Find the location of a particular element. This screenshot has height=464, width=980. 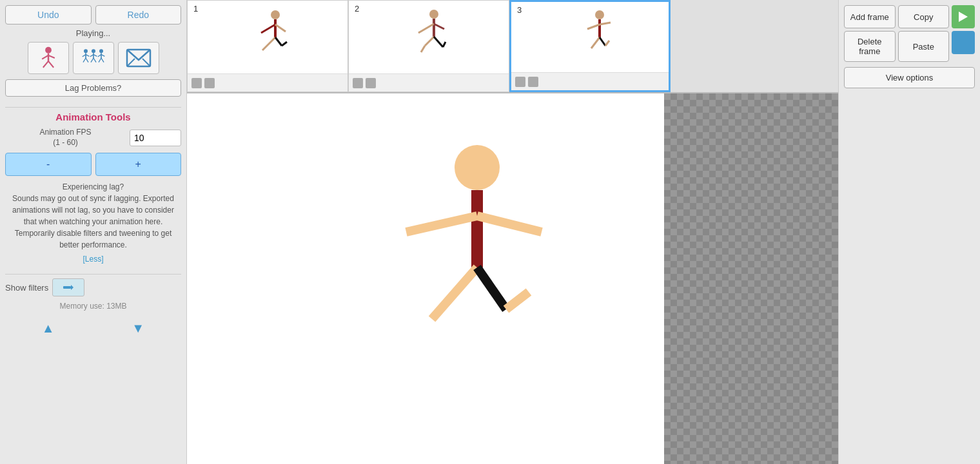

frame-2-stickman is located at coordinates (429, 37).